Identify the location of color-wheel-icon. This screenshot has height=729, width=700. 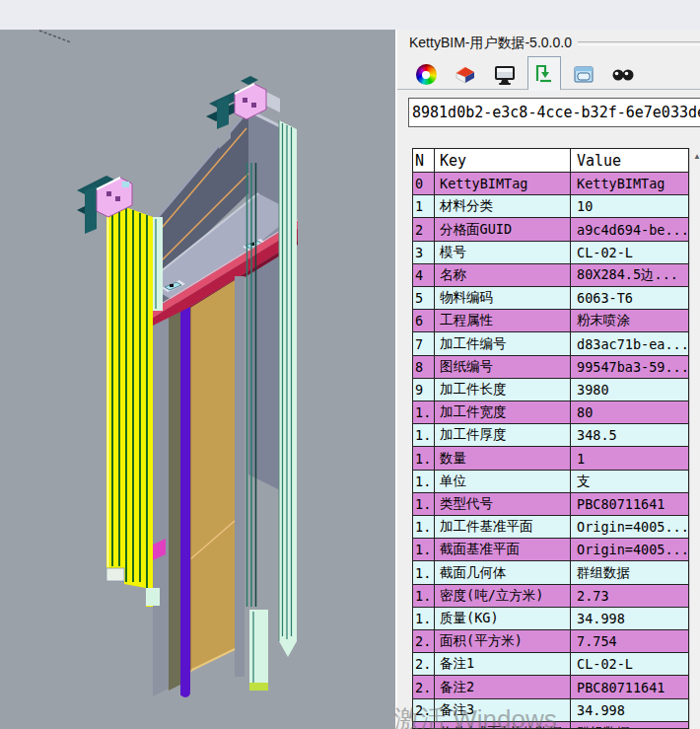
(426, 75).